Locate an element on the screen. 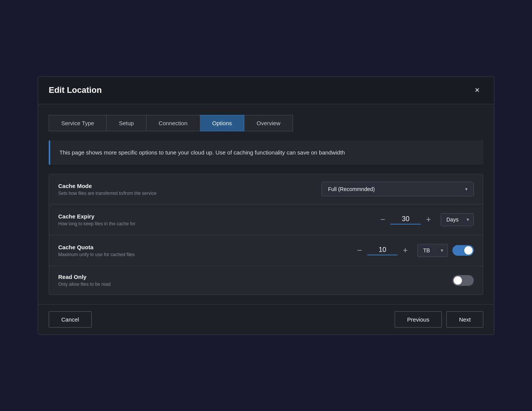 The width and height of the screenshot is (532, 411). cache-quota-unit-wrapper: TB GB MB is located at coordinates (433, 250).